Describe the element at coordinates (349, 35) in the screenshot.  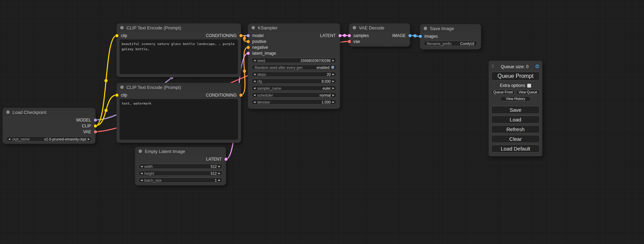
I see `input-slot-samples` at that location.